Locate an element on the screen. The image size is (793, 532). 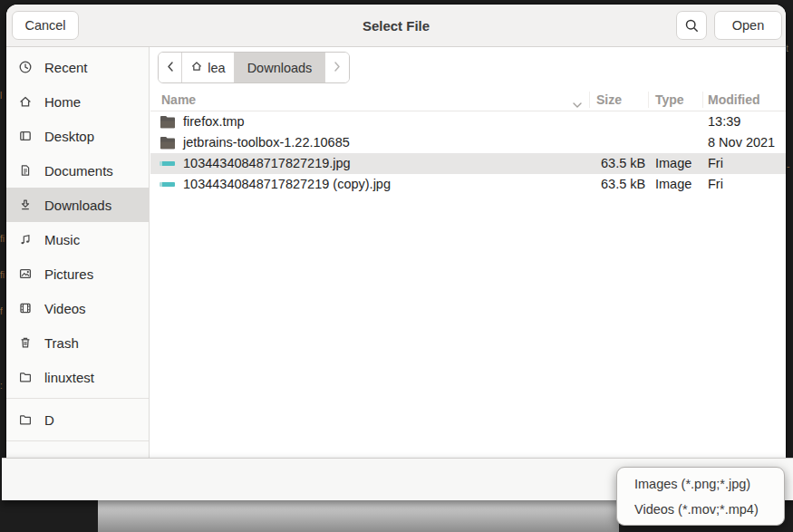
sidebar-item-label: linuxtest is located at coordinates (69, 377).